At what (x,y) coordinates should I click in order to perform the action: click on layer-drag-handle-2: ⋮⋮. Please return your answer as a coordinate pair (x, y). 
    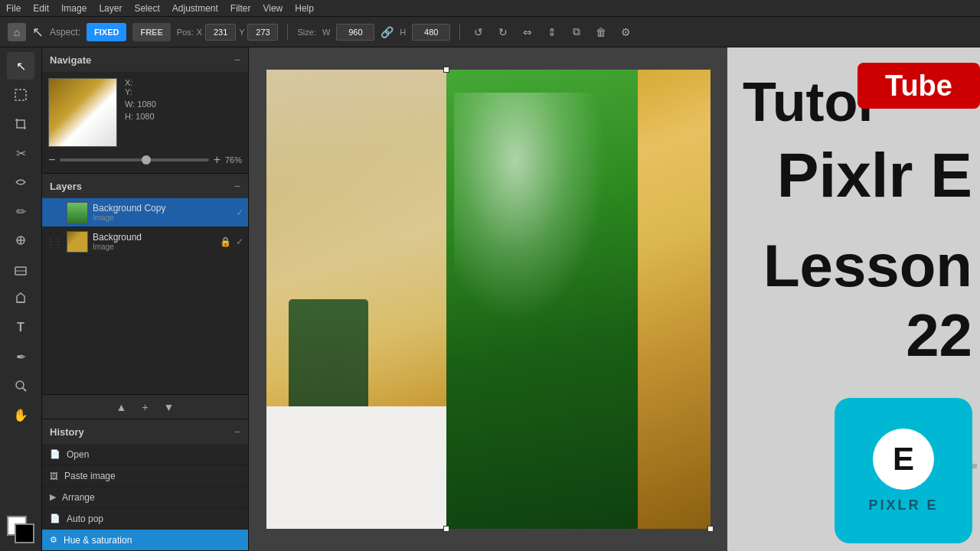
    Looking at the image, I should click on (54, 242).